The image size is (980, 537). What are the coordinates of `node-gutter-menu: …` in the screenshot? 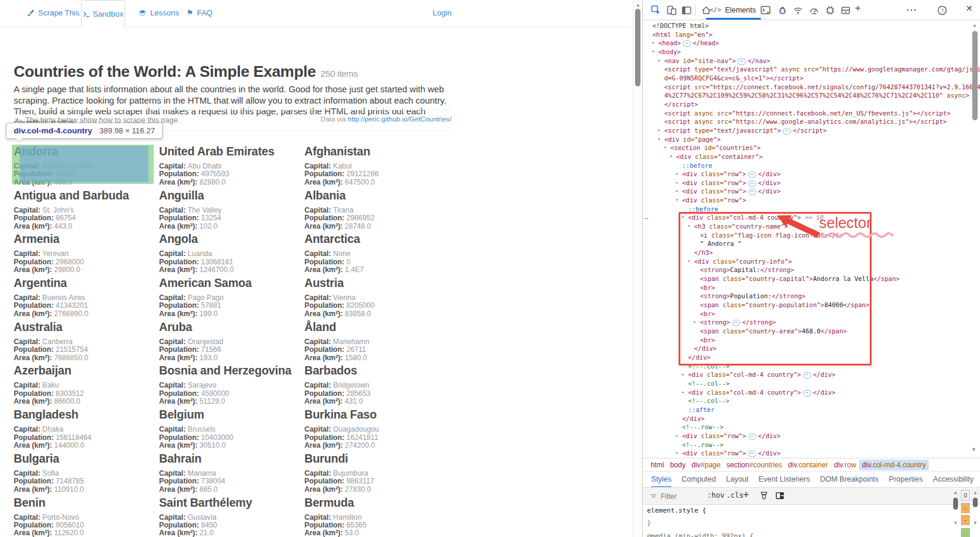 It's located at (647, 218).